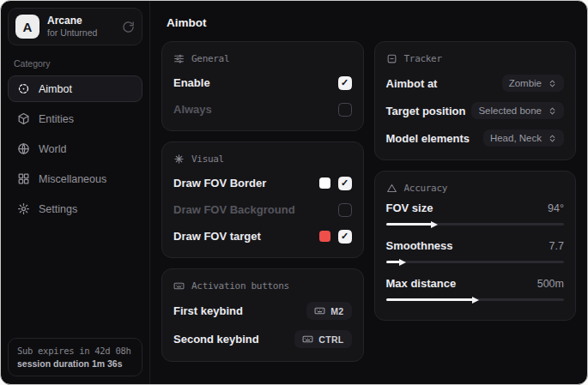  I want to click on setting-label: Smoothness, so click(420, 245).